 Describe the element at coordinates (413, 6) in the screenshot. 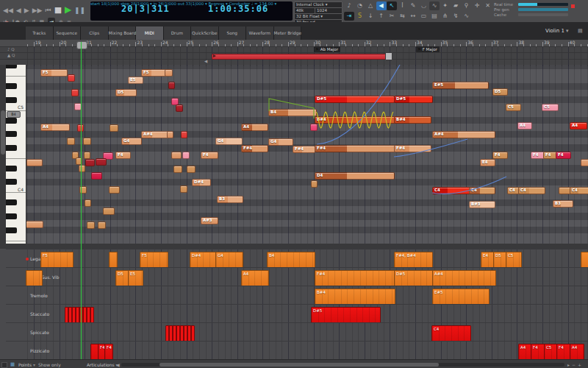

I see `pencil-tool-icon: ✎` at that location.